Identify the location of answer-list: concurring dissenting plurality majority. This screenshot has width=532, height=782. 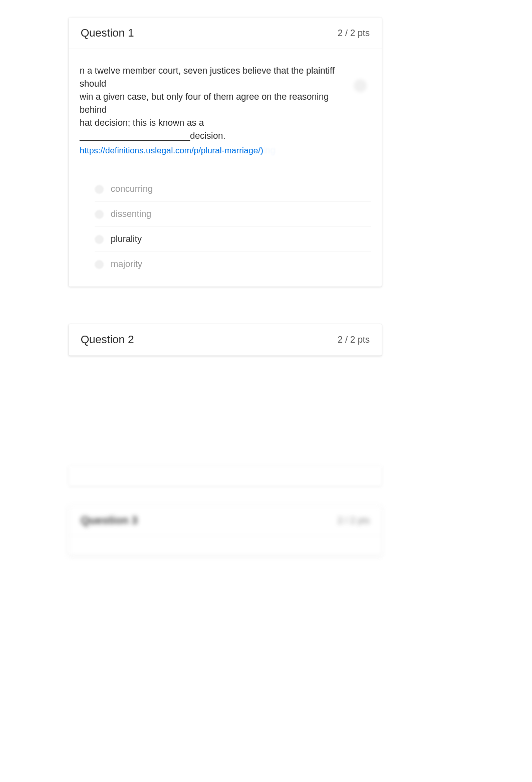
(232, 226).